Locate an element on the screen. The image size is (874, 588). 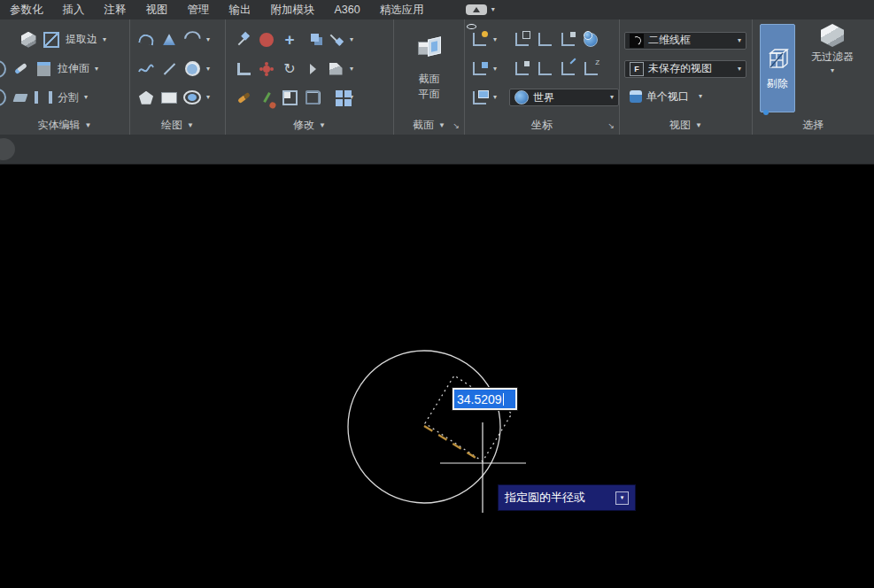
drawing-tab is located at coordinates (7, 149).